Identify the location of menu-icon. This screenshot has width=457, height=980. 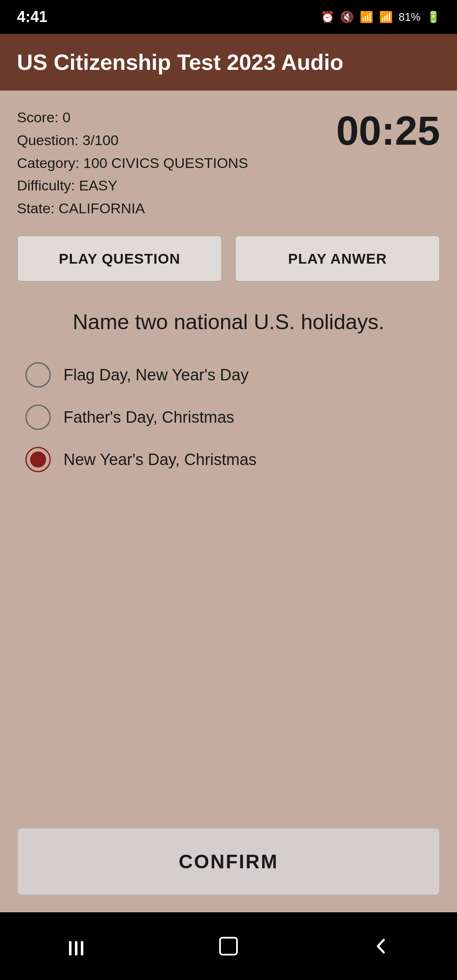
(76, 946).